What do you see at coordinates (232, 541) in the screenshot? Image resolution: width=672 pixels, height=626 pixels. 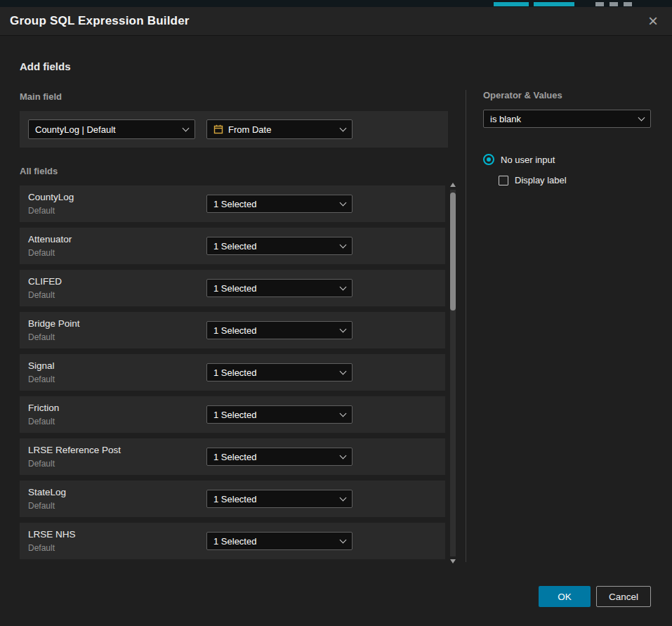 I see `field-row: LRSE NHS Default 1 Selected` at bounding box center [232, 541].